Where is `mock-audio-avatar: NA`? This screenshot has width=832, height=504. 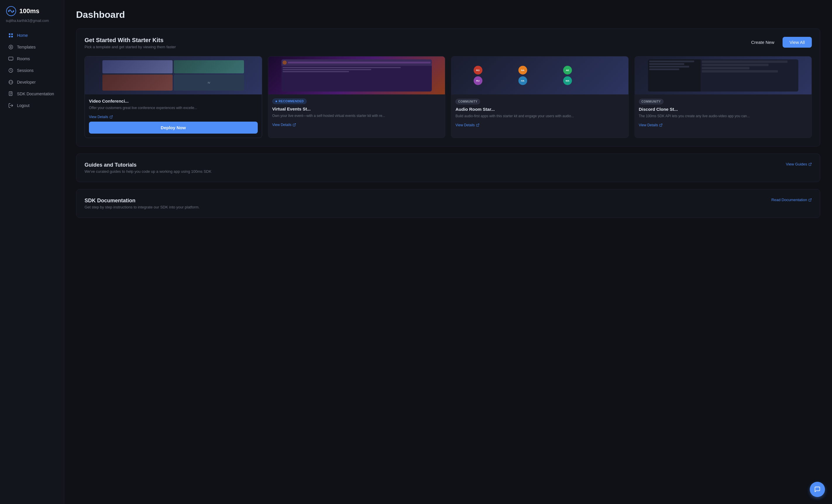 mock-audio-avatar: NA is located at coordinates (523, 70).